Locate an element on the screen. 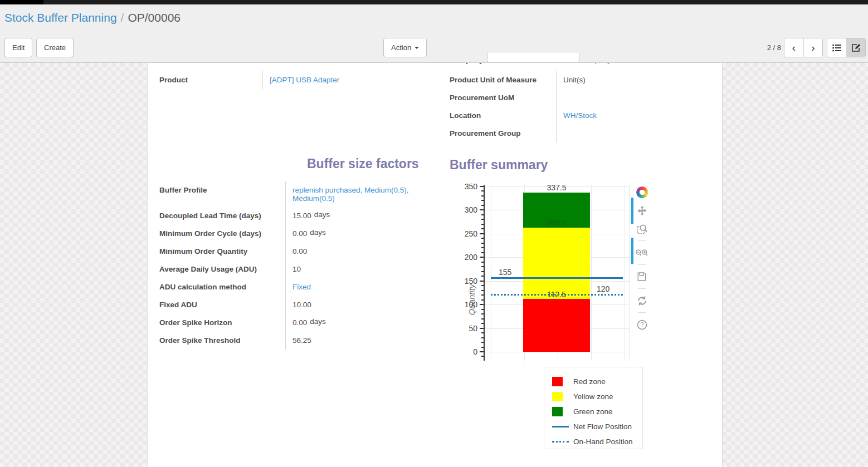 This screenshot has height=467, width=868. edit-button: Edit is located at coordinates (18, 48).